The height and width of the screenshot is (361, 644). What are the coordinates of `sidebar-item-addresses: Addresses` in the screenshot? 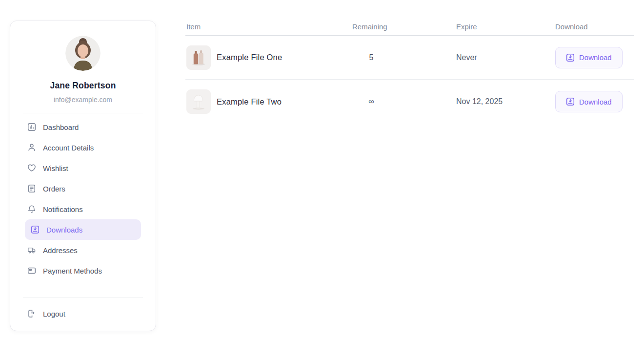 It's located at (83, 250).